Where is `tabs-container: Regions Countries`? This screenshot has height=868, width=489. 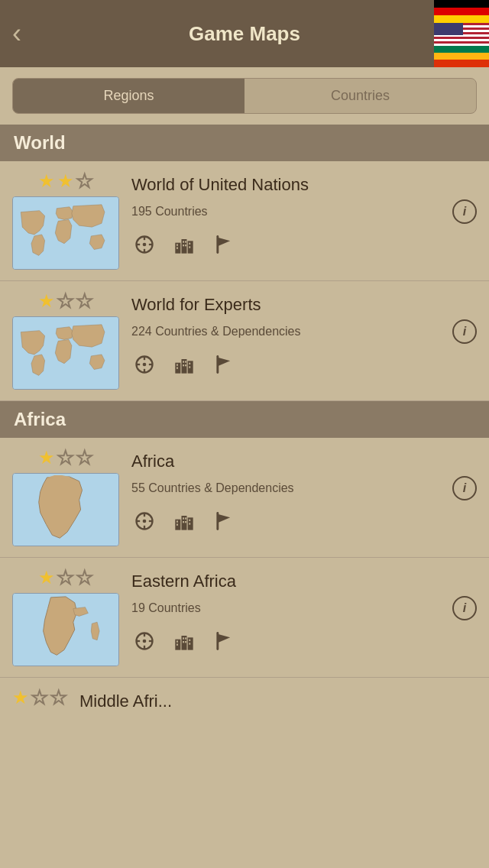 tabs-container: Regions Countries is located at coordinates (244, 96).